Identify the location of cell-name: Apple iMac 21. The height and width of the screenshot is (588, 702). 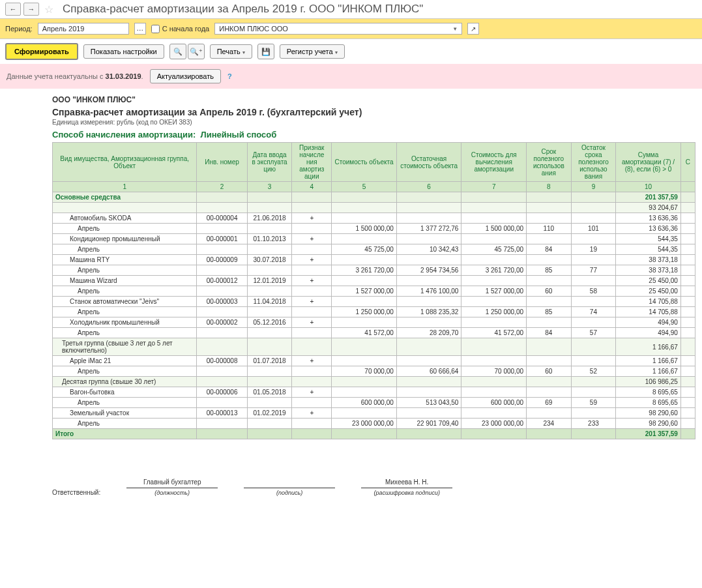
(125, 361).